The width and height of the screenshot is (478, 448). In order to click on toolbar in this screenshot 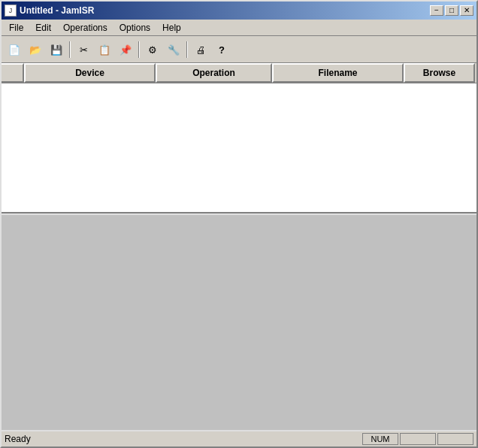, I will do `click(239, 50)`.